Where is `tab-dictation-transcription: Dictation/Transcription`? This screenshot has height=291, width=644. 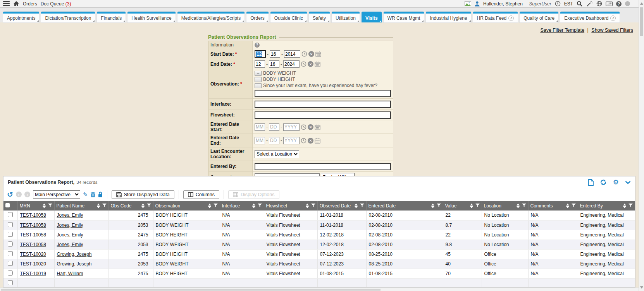
tab-dictation-transcription: Dictation/Transcription is located at coordinates (68, 17).